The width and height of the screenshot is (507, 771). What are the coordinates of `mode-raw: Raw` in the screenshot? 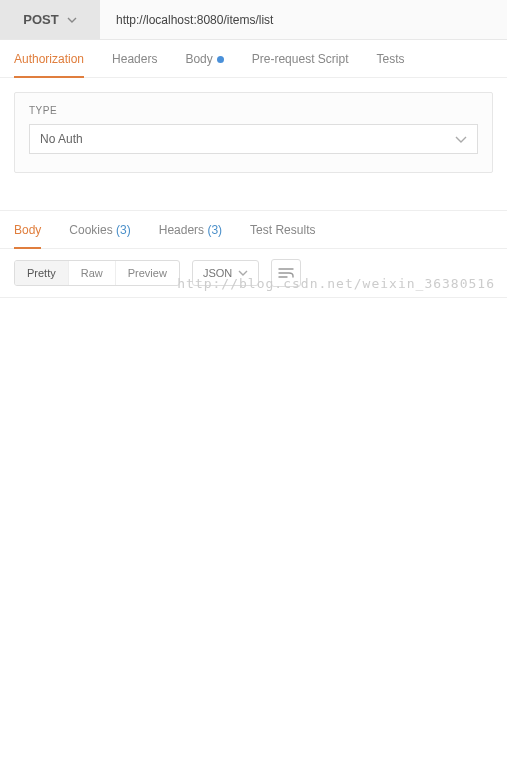 It's located at (92, 273).